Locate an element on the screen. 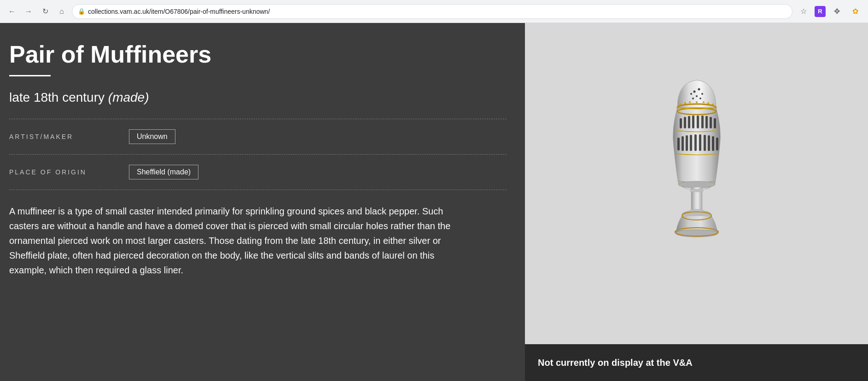 This screenshot has width=868, height=381. forward-button: → is located at coordinates (29, 12).